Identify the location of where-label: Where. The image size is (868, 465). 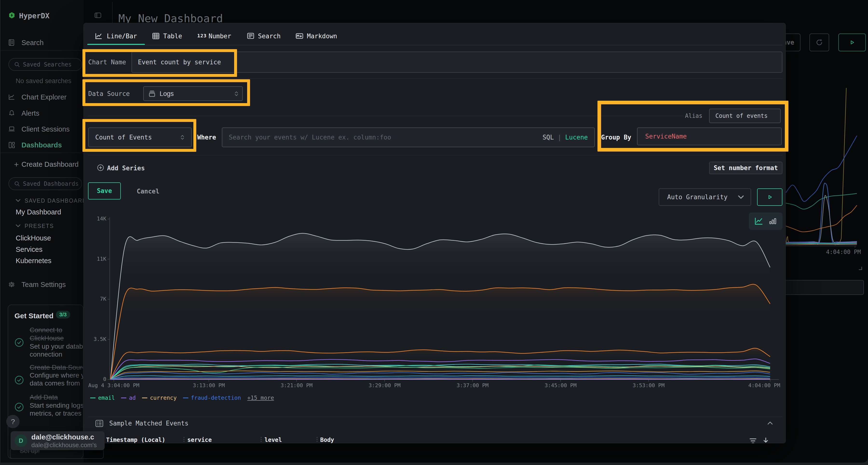
(207, 137).